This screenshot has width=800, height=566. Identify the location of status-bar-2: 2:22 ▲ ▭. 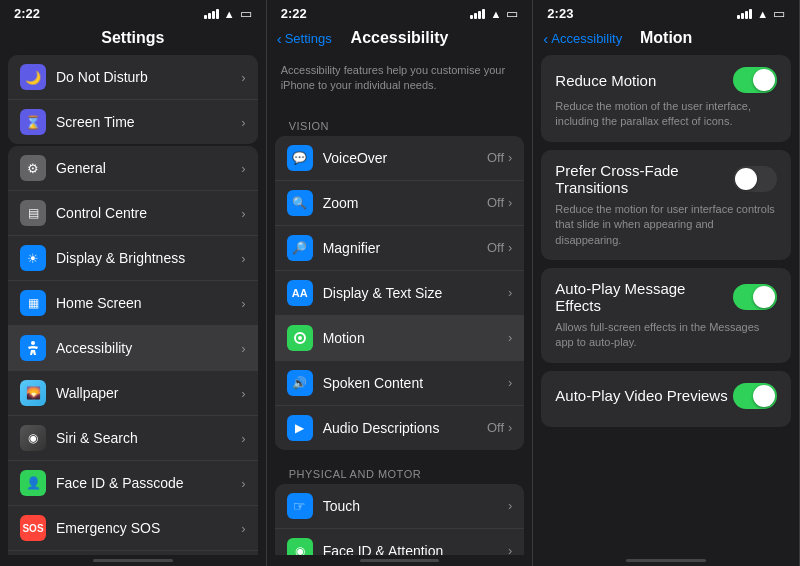
(400, 12).